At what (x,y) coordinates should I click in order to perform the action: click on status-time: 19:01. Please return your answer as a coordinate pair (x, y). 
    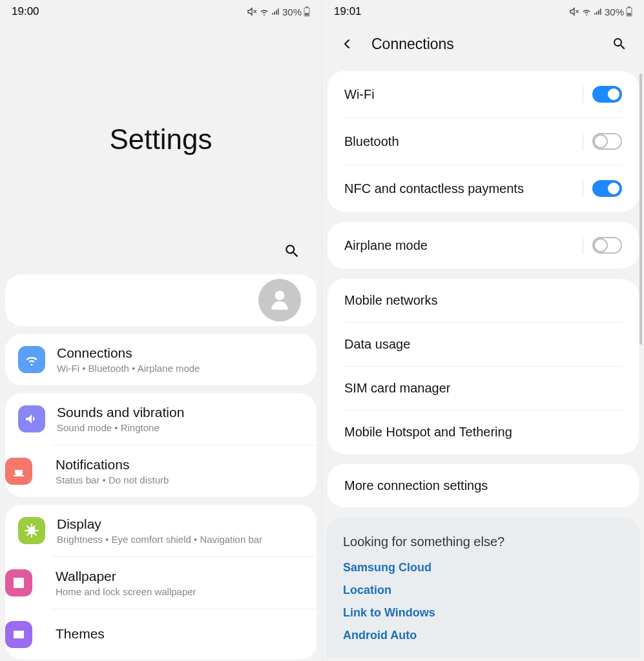
    Looking at the image, I should click on (348, 12).